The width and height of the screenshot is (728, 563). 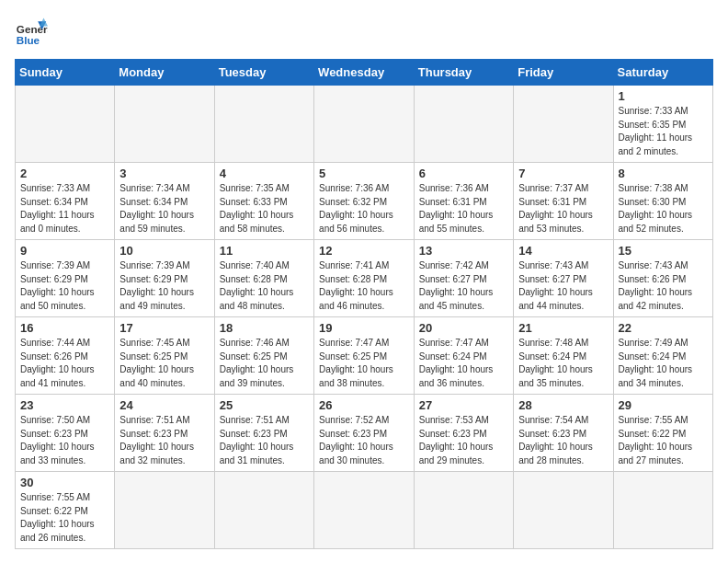 What do you see at coordinates (165, 73) in the screenshot?
I see `column-header-monday: Monday` at bounding box center [165, 73].